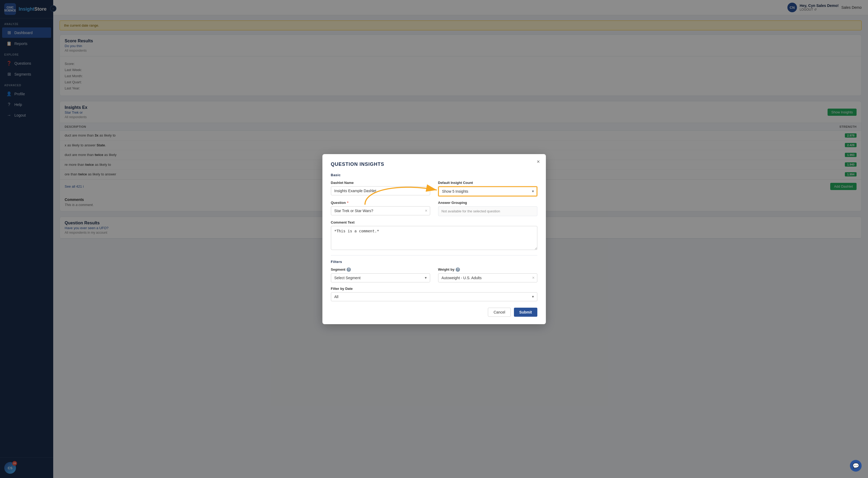 The height and width of the screenshot is (478, 868). I want to click on question-label: Question *, so click(381, 203).